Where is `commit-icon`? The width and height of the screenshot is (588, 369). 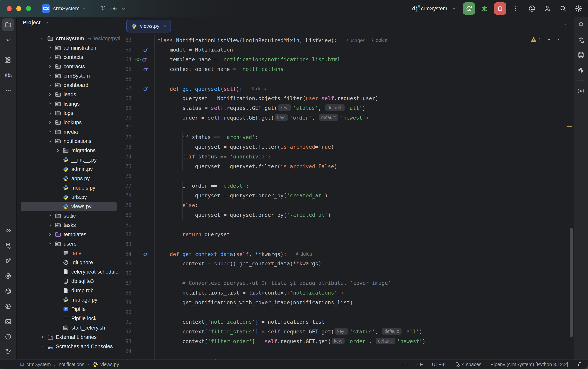
commit-icon is located at coordinates (8, 40).